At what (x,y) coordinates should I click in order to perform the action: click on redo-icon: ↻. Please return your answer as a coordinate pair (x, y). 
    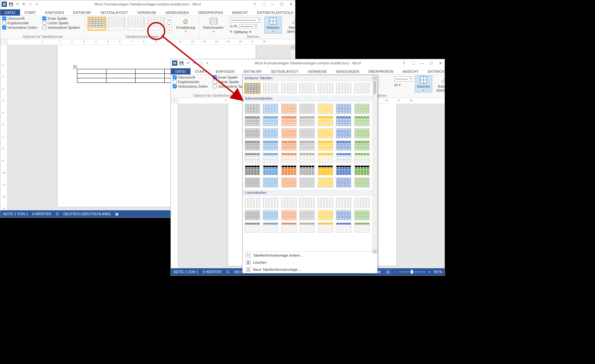
    Looking at the image, I should click on (24, 4).